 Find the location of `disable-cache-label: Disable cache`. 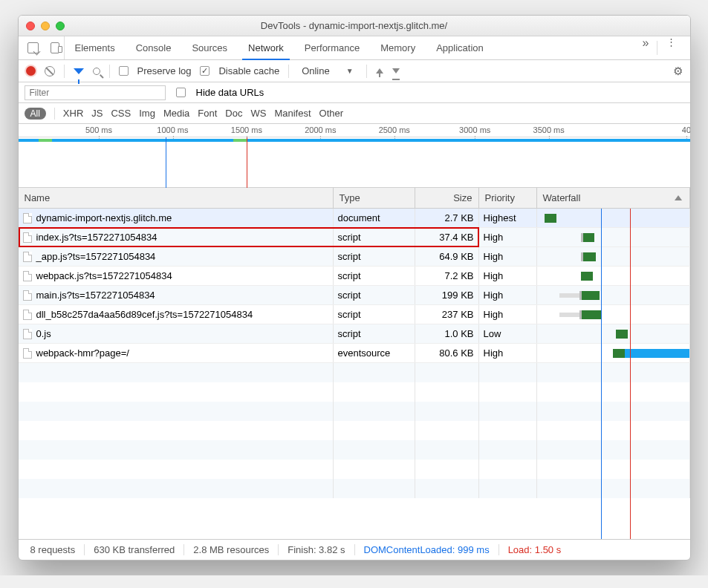

disable-cache-label: Disable cache is located at coordinates (249, 71).